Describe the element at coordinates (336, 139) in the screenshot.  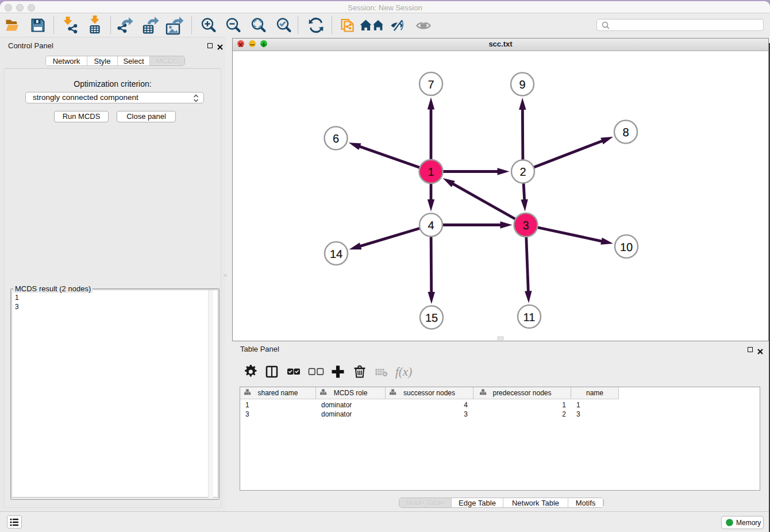
I see `svg-text: 6` at that location.